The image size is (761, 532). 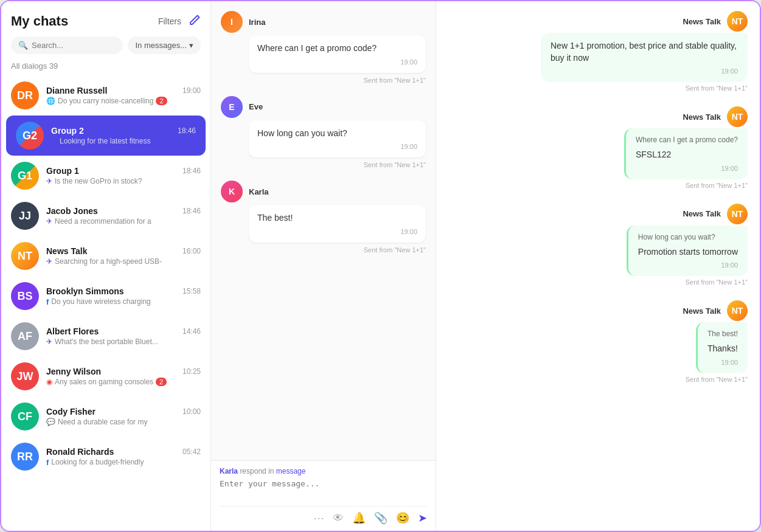 I want to click on message-sender: Irina, so click(x=257, y=22).